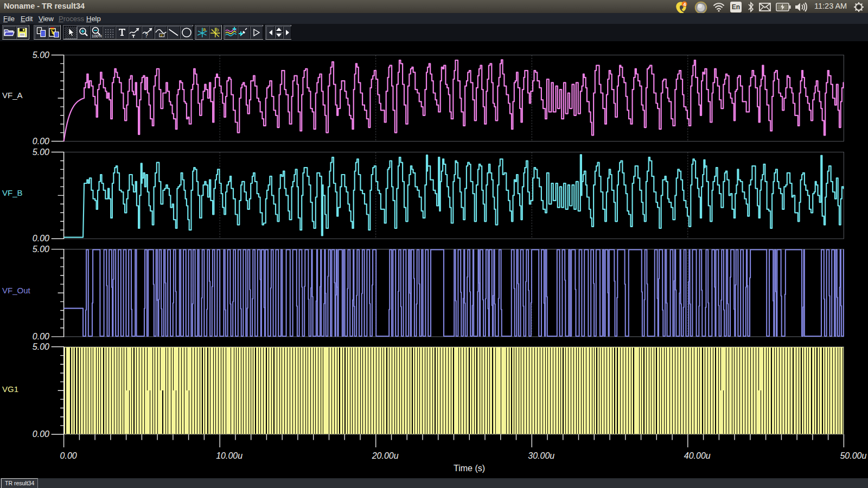  What do you see at coordinates (229, 455) in the screenshot?
I see `svg-text: 10.00u` at bounding box center [229, 455].